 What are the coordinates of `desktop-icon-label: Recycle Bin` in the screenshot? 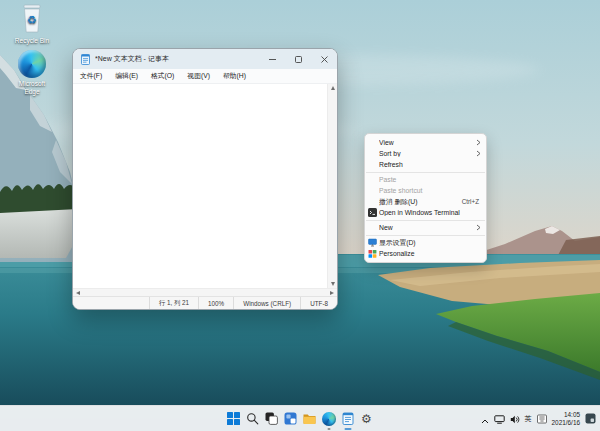 It's located at (32, 41).